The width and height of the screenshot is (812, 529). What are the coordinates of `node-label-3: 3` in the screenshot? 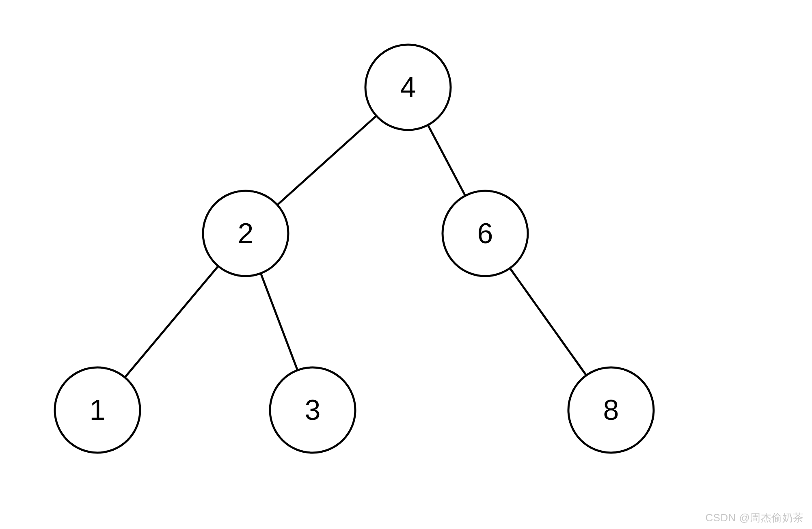 It's located at (313, 410).